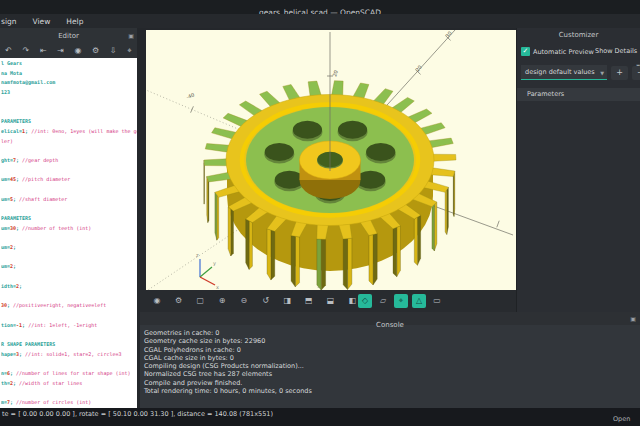 This screenshot has height=426, width=640. Describe the element at coordinates (626, 419) in the screenshot. I see `status-right-text: Open` at that location.